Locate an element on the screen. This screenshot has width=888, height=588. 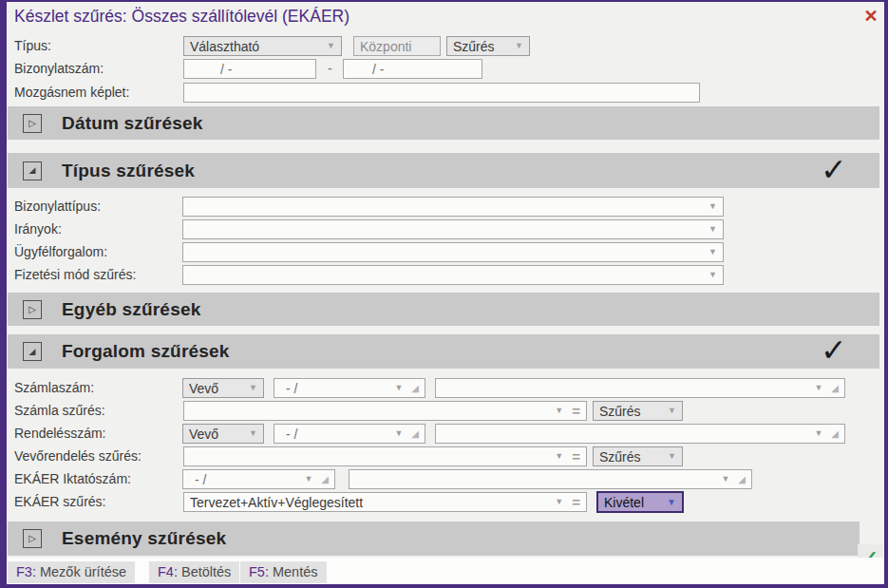
bizonylattipus-label: Bizonylattípus: is located at coordinates (57, 207).